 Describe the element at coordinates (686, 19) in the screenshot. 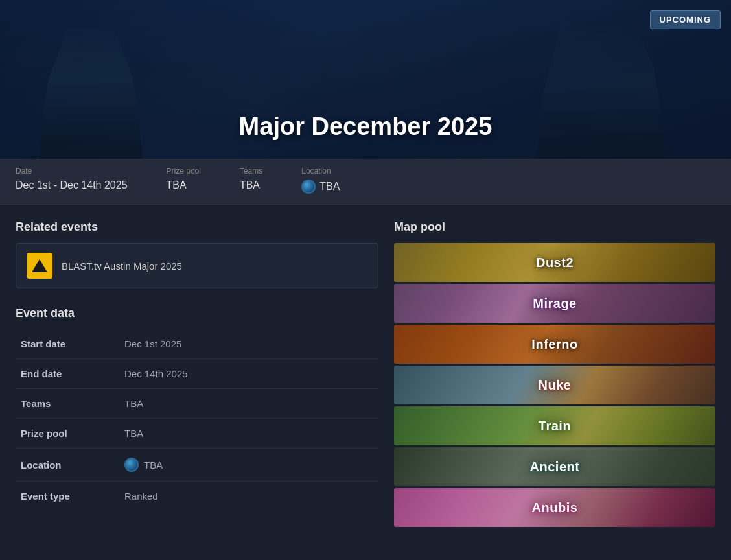

I see `upcoming-badge: UPCOMING` at that location.